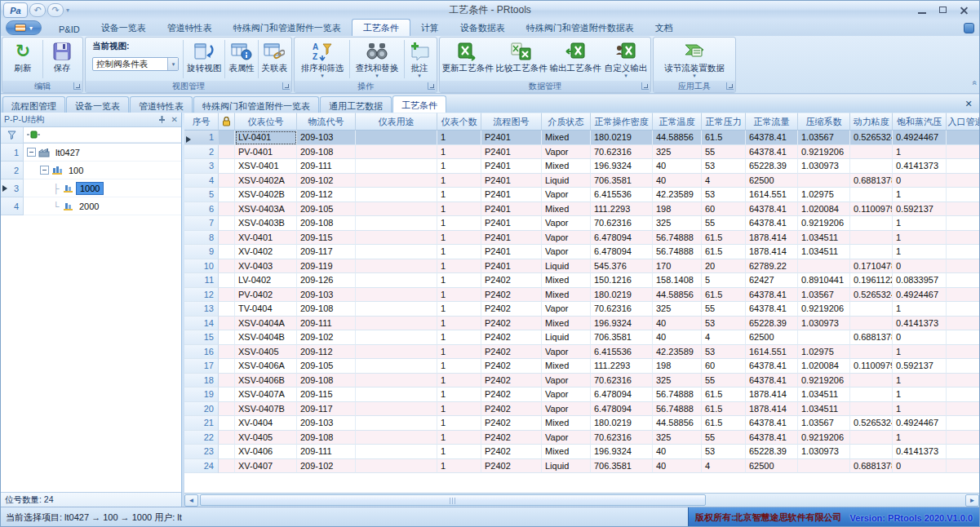 This screenshot has width=980, height=527. I want to click on cell-seq: 11, so click(202, 281).